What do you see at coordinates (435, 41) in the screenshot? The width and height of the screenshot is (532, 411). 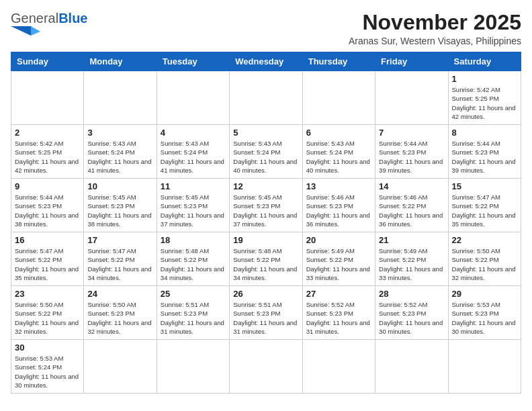 I see `location-subtitle: Aranas Sur, Western Visayas, Philippines` at bounding box center [435, 41].